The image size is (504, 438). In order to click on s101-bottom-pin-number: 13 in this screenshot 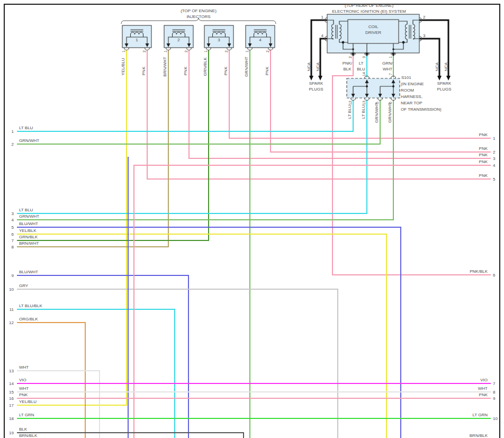, I will do `click(364, 103)`.